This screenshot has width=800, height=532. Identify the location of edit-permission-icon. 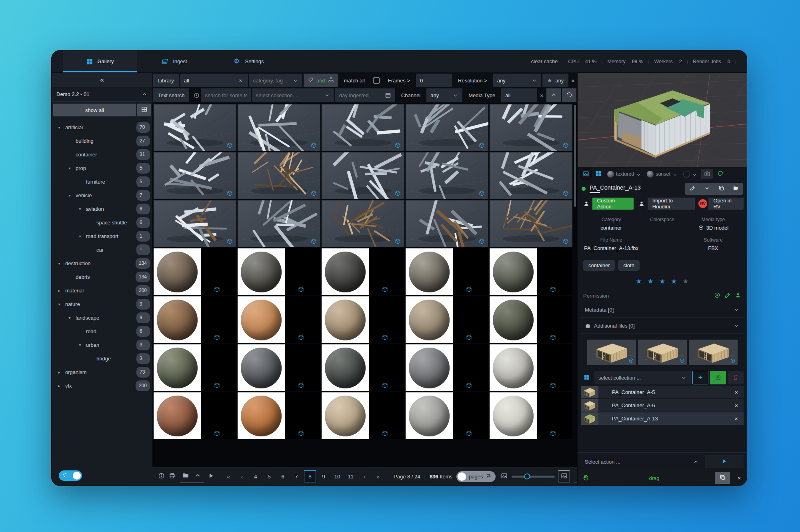
(728, 296).